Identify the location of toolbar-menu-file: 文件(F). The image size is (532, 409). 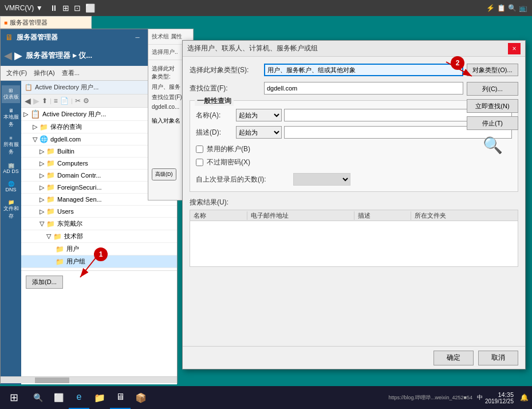
(17, 73).